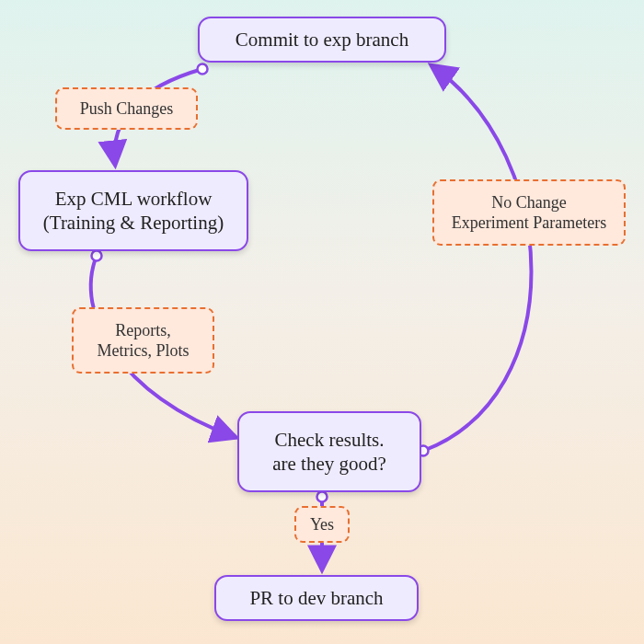  Describe the element at coordinates (143, 340) in the screenshot. I see `label-reports-text: Reports,Metrics, Plots` at that location.